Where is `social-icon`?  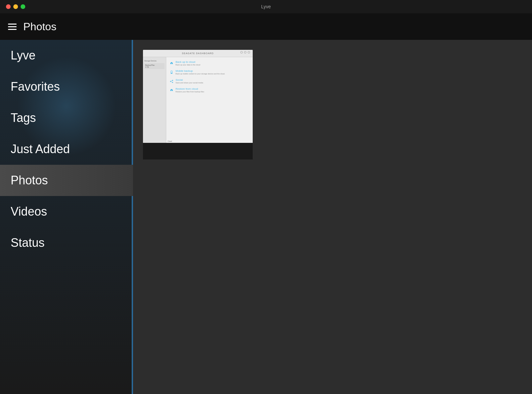 social-icon is located at coordinates (172, 81).